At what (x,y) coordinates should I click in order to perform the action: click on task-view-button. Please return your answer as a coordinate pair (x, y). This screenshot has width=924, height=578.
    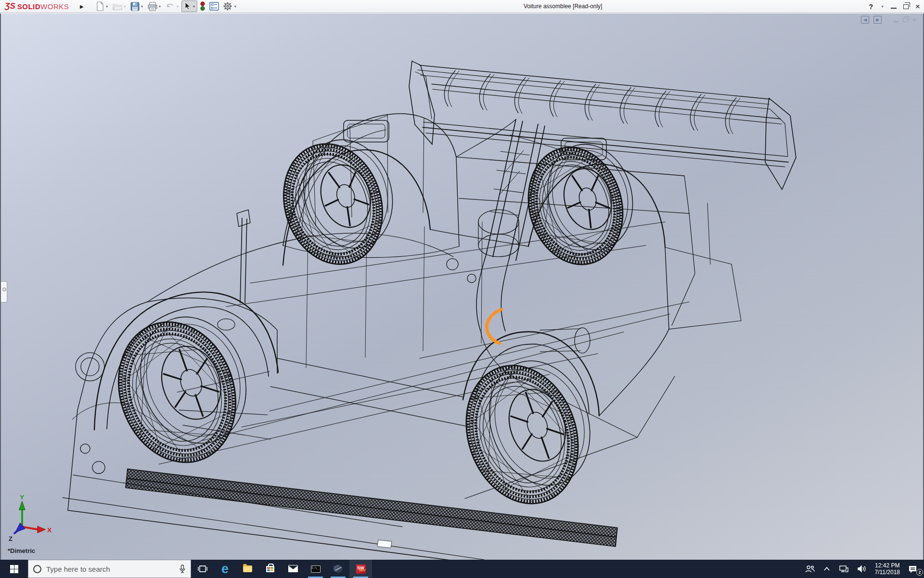
    Looking at the image, I should click on (202, 569).